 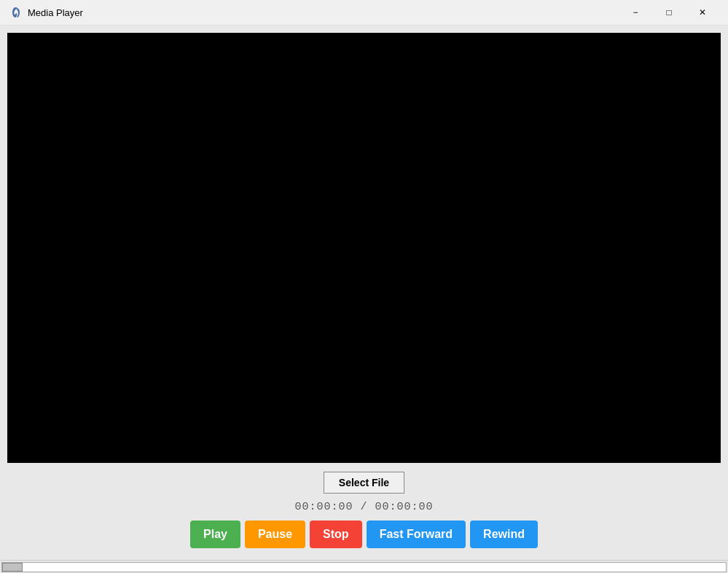 What do you see at coordinates (364, 13) in the screenshot?
I see `title-bar: Media Player − □ ✕` at bounding box center [364, 13].